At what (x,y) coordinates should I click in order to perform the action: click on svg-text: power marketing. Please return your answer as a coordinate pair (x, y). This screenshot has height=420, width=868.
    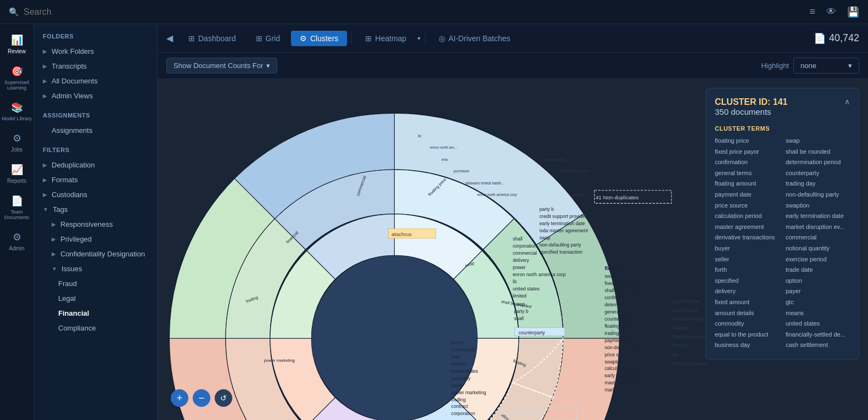
    Looking at the image, I should click on (469, 393).